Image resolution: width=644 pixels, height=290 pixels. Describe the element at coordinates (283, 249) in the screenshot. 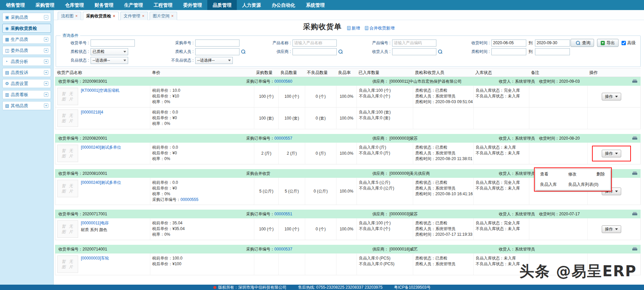

I see `purchase-order-link: 00000537` at that location.